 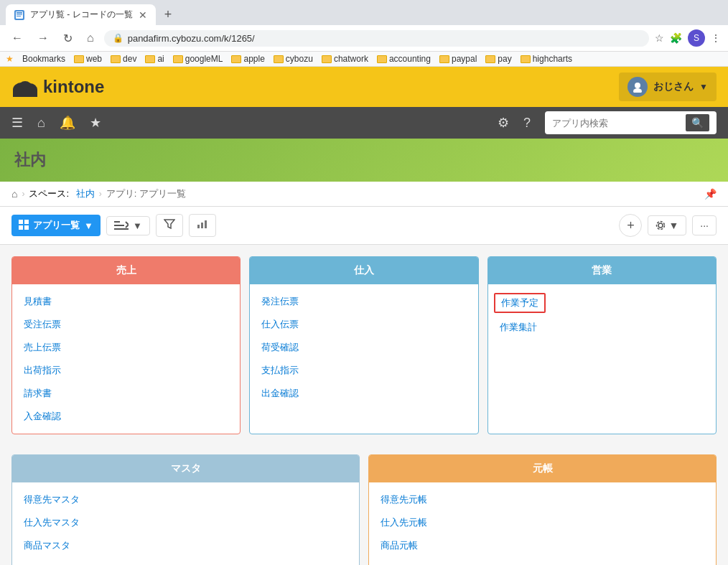 What do you see at coordinates (43, 38) in the screenshot?
I see `forward-button: →` at bounding box center [43, 38].